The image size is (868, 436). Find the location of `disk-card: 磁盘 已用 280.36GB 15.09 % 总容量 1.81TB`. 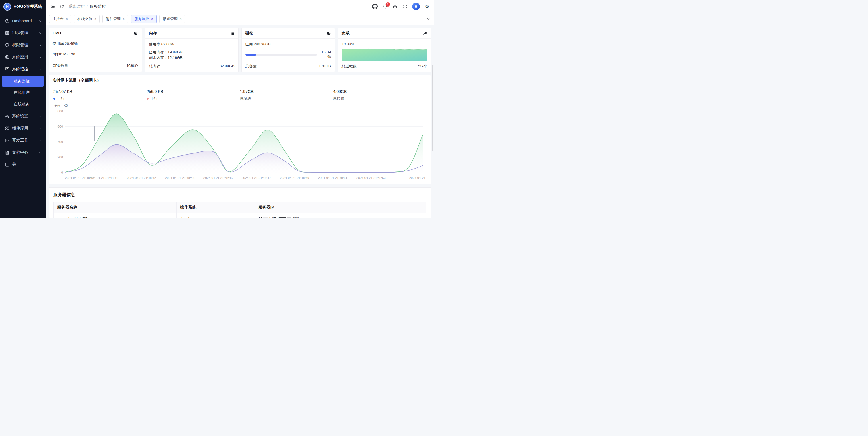

disk-card: 磁盘 已用 280.36GB 15.09 % 总容量 1.81TB is located at coordinates (288, 50).